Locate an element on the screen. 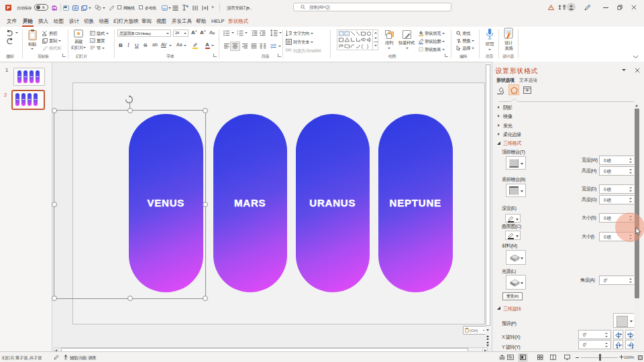 Image resolution: width=644 pixels, height=362 pixels. svg-text: 文 is located at coordinates (290, 33).